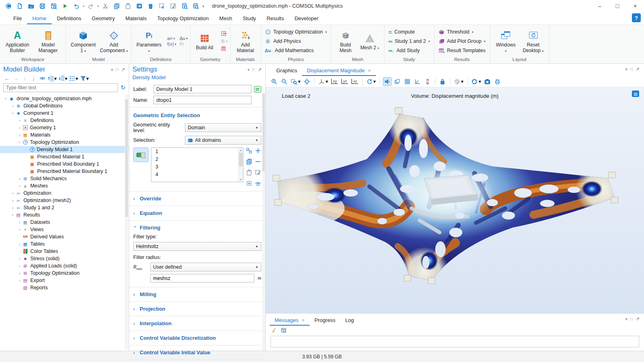 The width and height of the screenshot is (644, 362). What do you see at coordinates (173, 6) in the screenshot?
I see `brush-select-button` at bounding box center [173, 6].